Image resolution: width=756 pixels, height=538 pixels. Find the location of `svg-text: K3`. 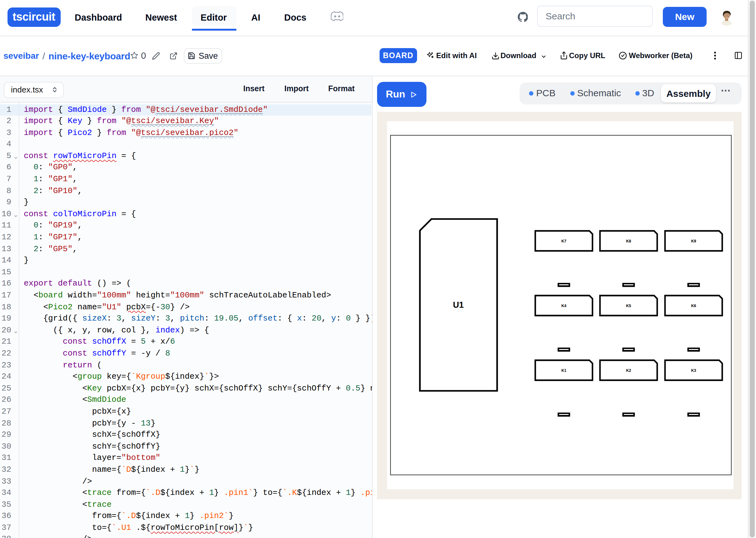

svg-text: K3 is located at coordinates (693, 370).